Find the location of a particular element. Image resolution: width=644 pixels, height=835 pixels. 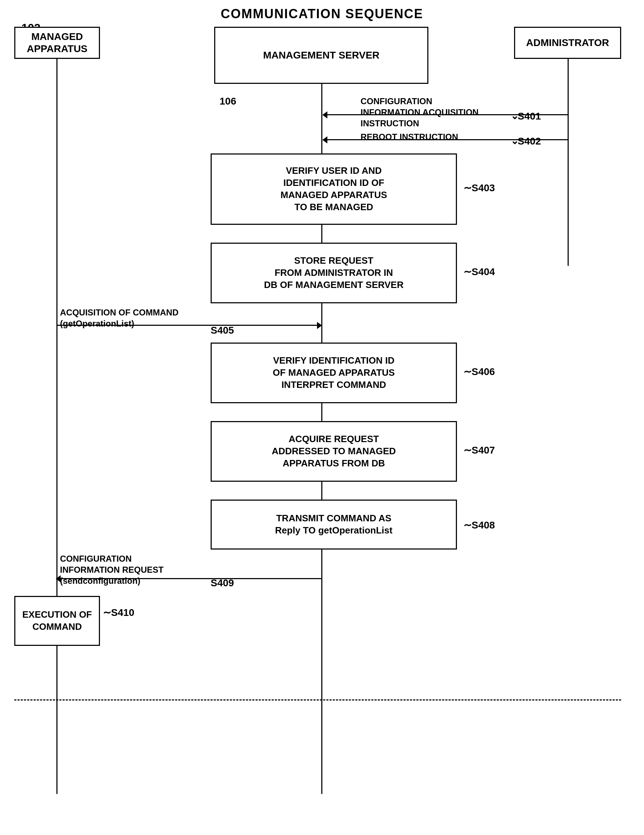

box-verify-user-id: VERIFY USER ID AND IDENTIFICATION ID OF … is located at coordinates (334, 189).